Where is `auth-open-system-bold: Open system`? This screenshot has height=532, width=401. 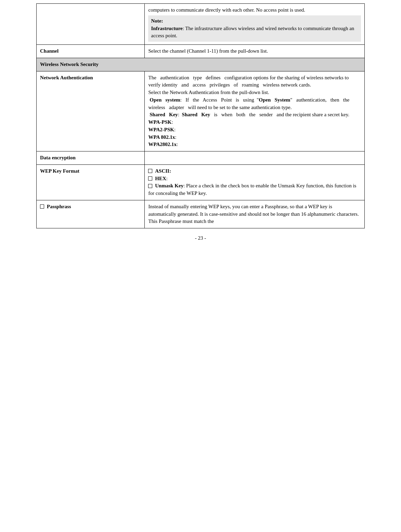
auth-open-system-bold: Open system is located at coordinates (165, 100).